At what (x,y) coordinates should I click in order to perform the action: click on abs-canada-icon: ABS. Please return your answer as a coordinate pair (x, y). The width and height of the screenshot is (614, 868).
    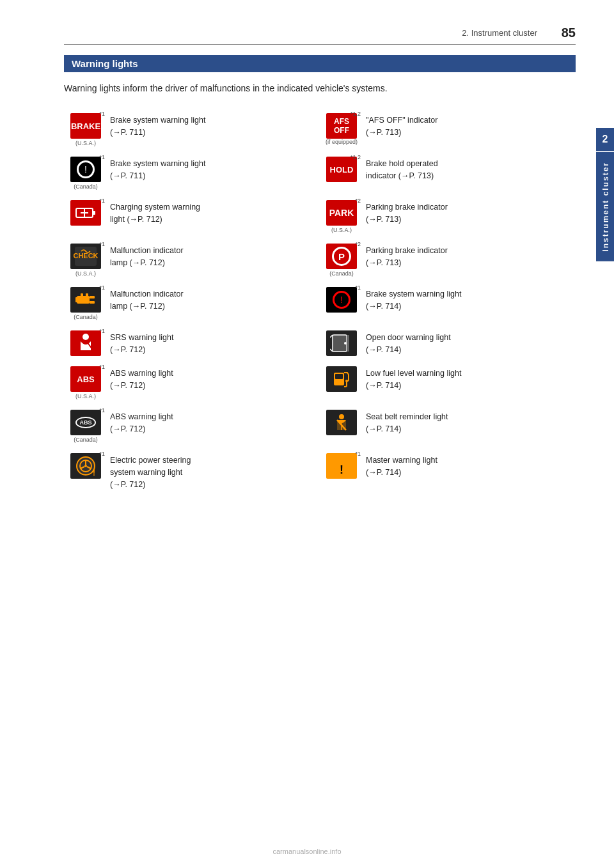
    Looking at the image, I should click on (86, 422).